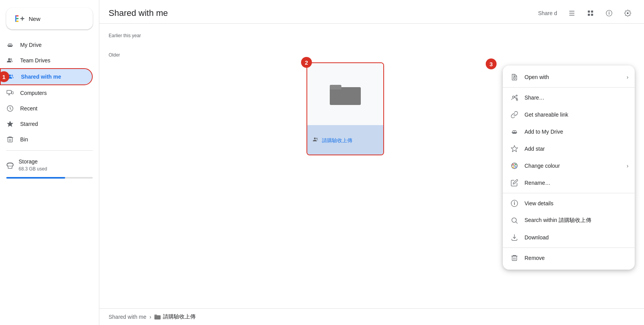 The height and width of the screenshot is (325, 644). I want to click on menu-item-rename: Rename…, so click(569, 183).